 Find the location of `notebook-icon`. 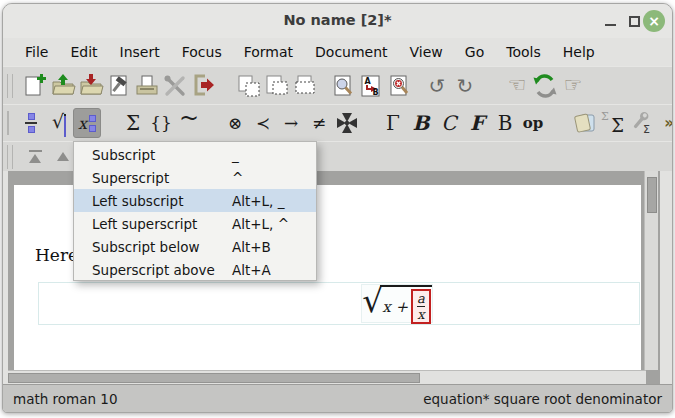

notebook-icon is located at coordinates (585, 123).